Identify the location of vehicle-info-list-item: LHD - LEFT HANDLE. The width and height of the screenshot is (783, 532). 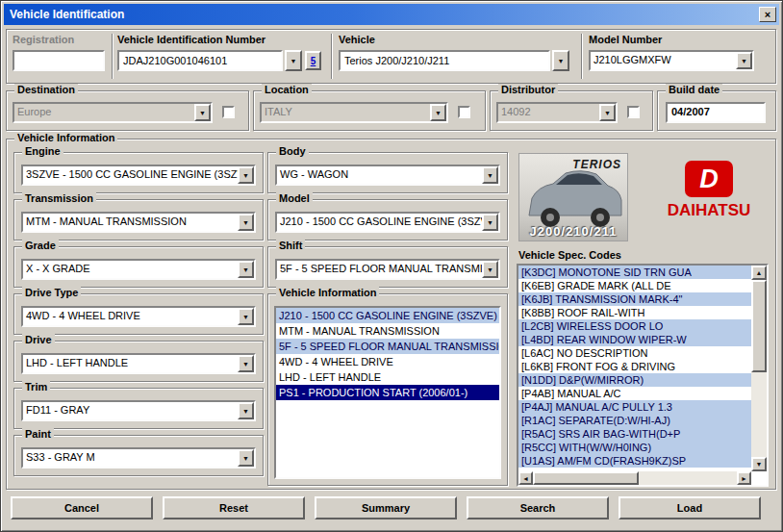
(388, 377).